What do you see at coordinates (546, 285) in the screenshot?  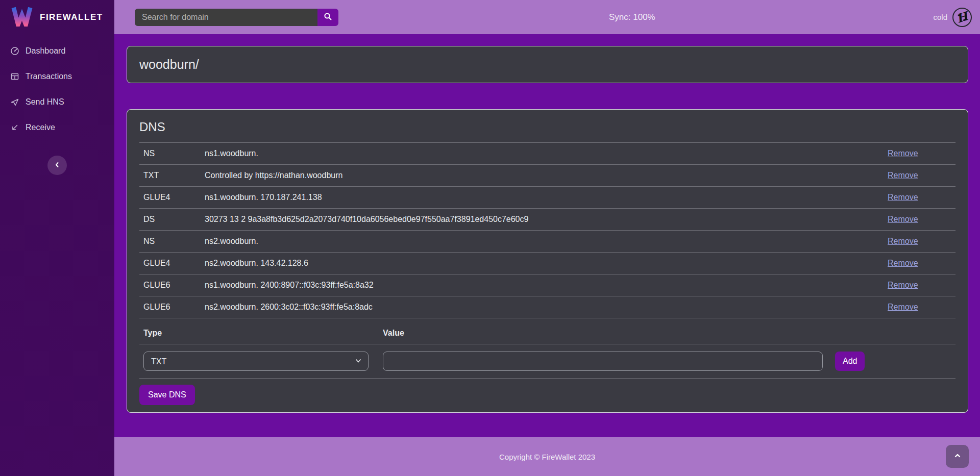 I see `record-value: ns1.woodburn. 2400:8907::f03c:93ff:fe5a:…` at bounding box center [546, 285].